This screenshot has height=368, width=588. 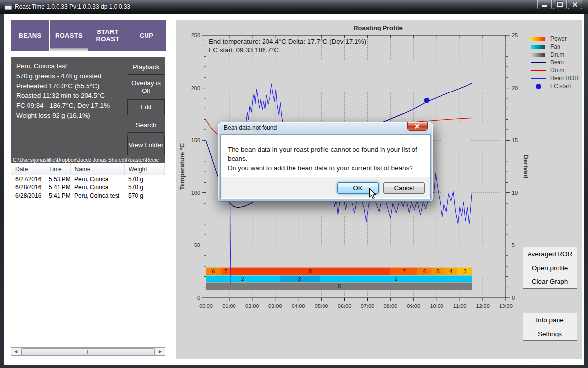 I want to click on titlebar: Roast.Time 1.0.0.33 Pv:1.0.0.33 dp 1.0.0…, so click(x=294, y=7).